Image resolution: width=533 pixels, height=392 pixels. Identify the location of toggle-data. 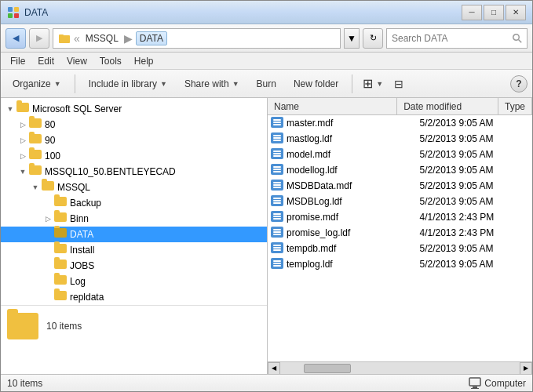
(48, 234).